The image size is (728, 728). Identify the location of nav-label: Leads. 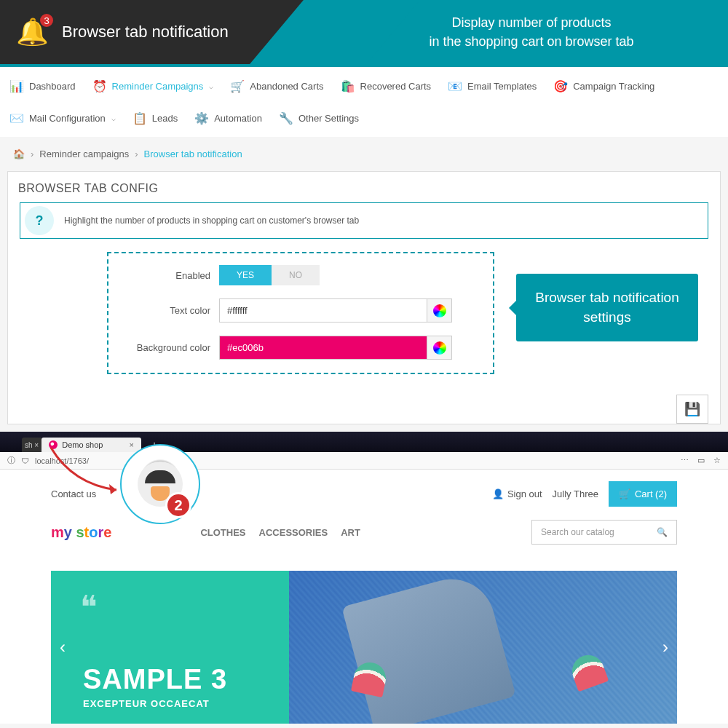
(165, 118).